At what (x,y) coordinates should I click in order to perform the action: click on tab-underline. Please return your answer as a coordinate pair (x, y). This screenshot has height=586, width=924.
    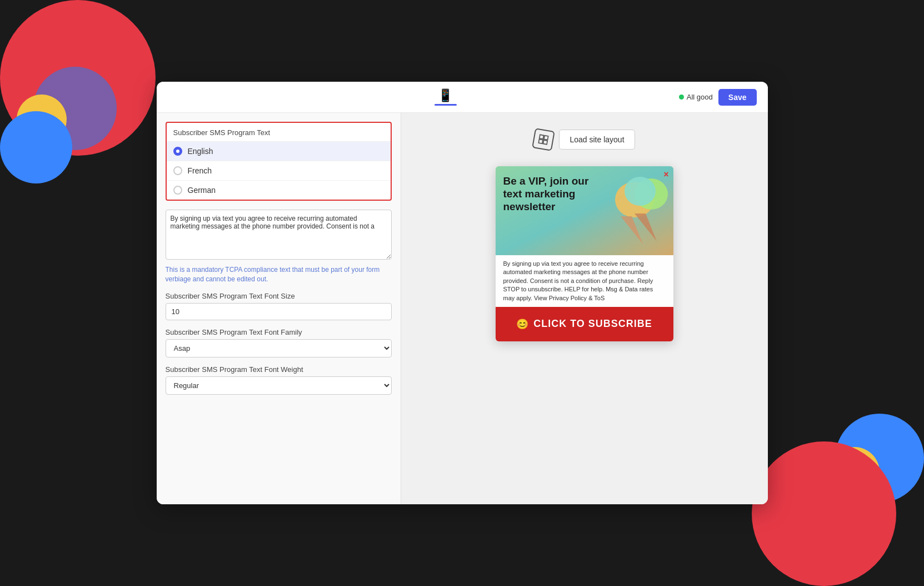
    Looking at the image, I should click on (446, 105).